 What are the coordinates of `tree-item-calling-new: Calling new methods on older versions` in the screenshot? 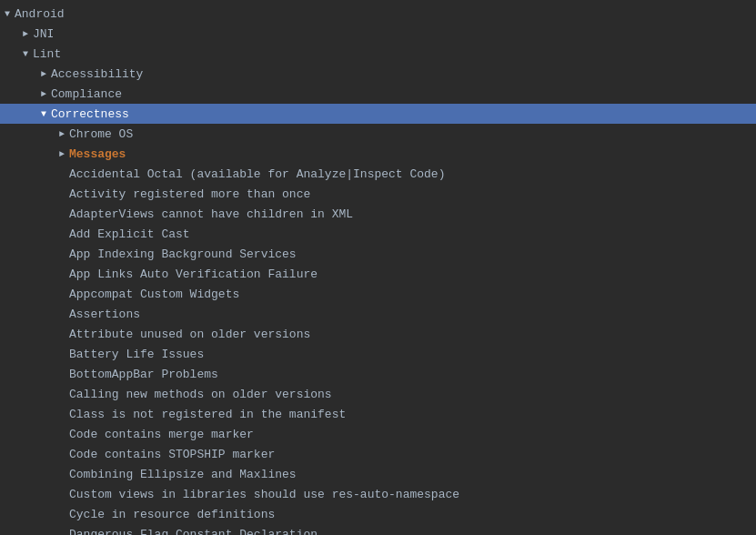 It's located at (378, 394).